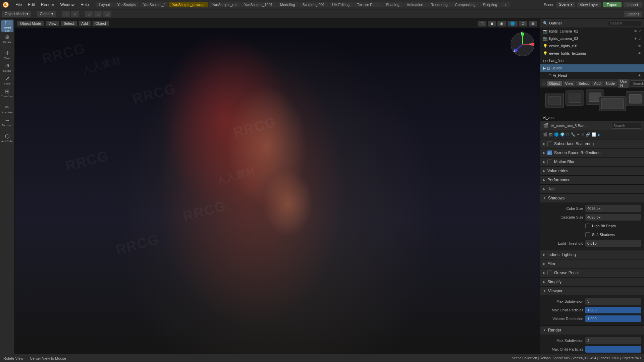 The image size is (644, 362). What do you see at coordinates (592, 291) in the screenshot?
I see `viewport-section-header: ▼ Viewport` at bounding box center [592, 291].